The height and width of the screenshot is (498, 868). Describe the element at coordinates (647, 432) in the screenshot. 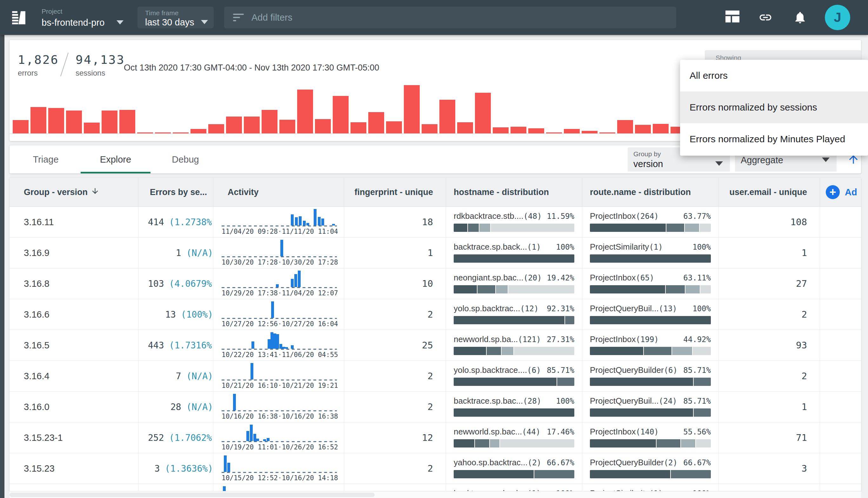

I see `distribution-count: (140)` at that location.